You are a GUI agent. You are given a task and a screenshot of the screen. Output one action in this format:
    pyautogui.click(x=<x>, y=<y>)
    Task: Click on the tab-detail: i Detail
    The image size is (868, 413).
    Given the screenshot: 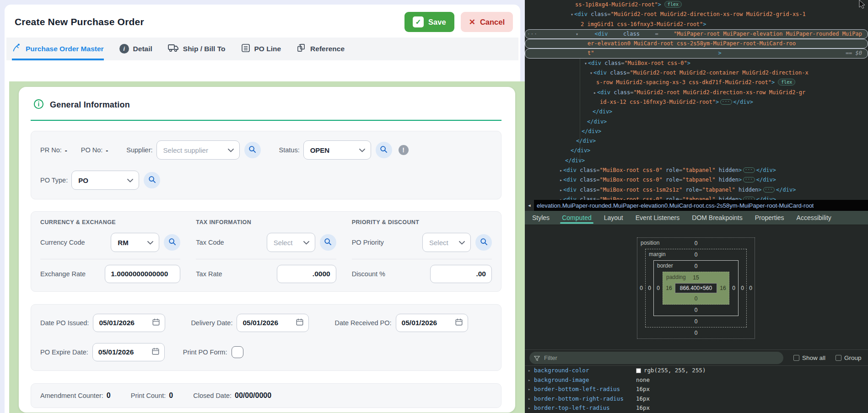 What is the action you would take?
    pyautogui.click(x=136, y=49)
    